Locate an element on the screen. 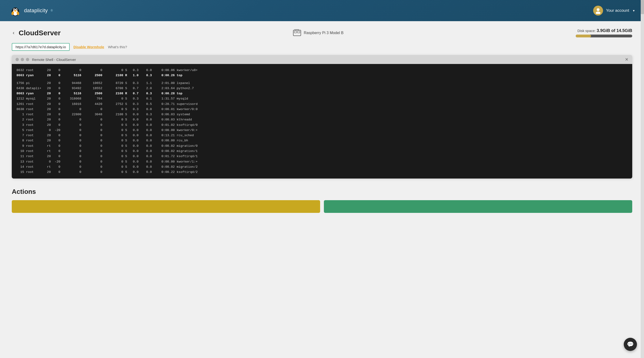 Image resolution: width=644 pixels, height=358 pixels. logo-trademark: ® is located at coordinates (52, 10).